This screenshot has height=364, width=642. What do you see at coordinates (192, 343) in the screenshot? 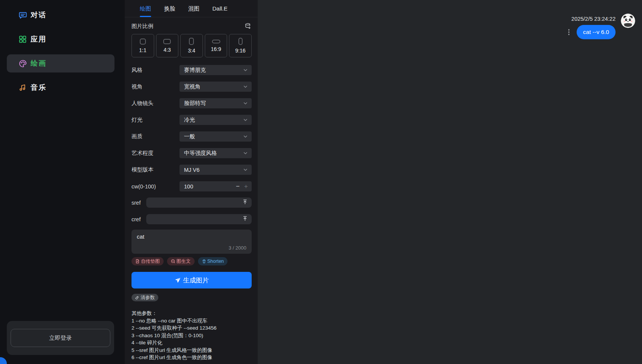
I see `help-line: 4 --tile 碎片化` at bounding box center [192, 343].